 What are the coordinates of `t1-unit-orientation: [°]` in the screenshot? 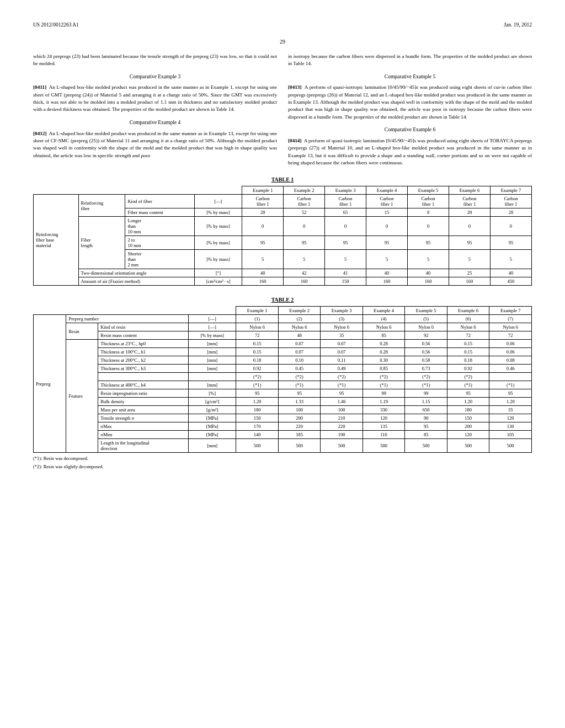 It's located at (218, 274).